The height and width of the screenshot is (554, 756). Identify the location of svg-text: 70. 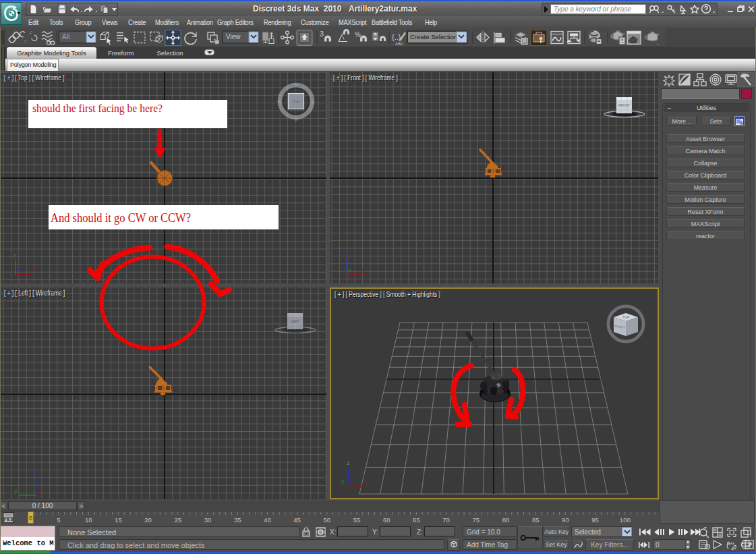
(446, 520).